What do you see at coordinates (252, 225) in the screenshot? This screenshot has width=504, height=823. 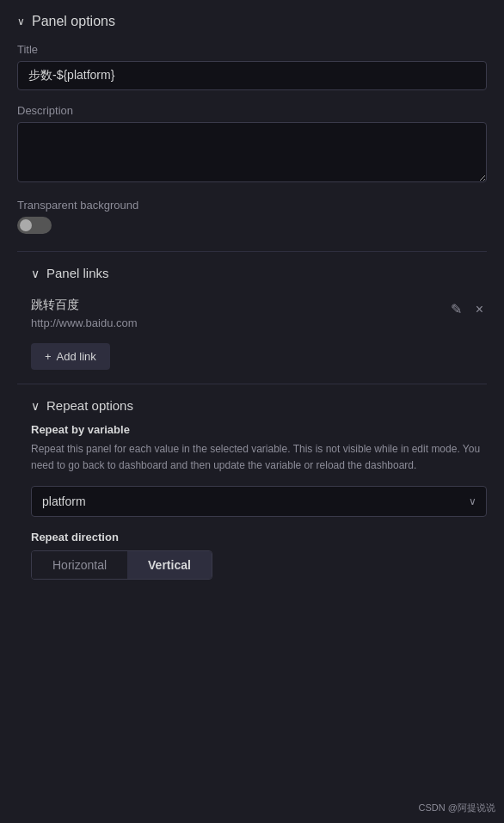 I see `transparent-bg-toggle-row` at bounding box center [252, 225].